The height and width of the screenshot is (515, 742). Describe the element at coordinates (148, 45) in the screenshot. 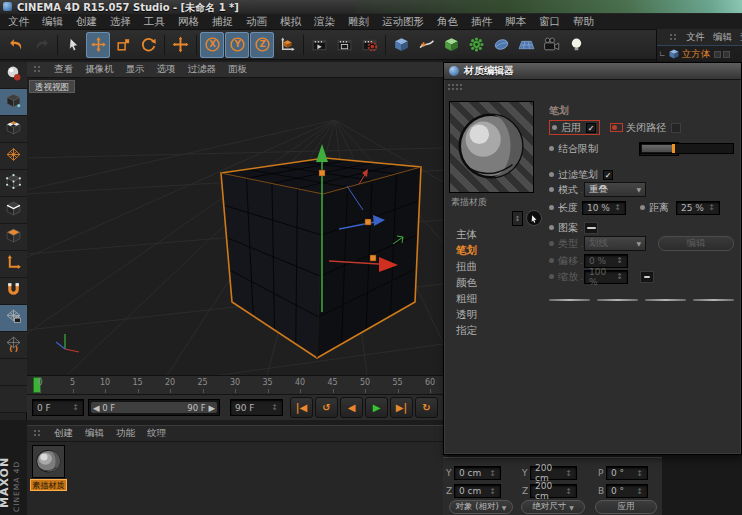

I see `rotate-tool` at that location.